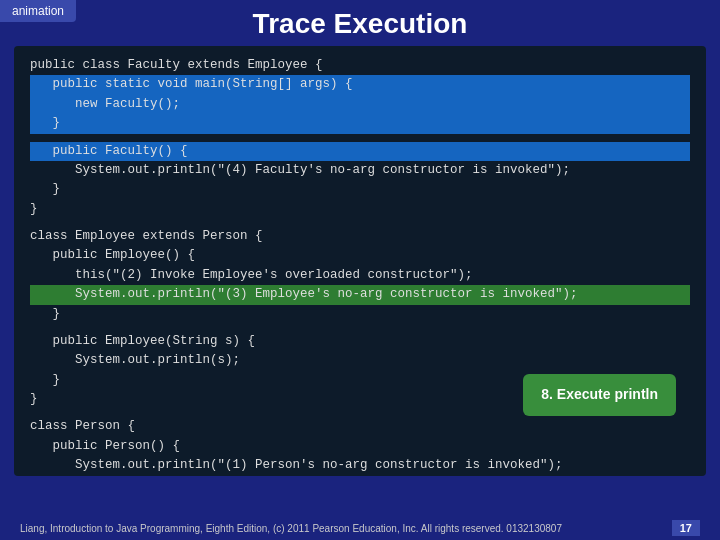  Describe the element at coordinates (38, 11) in the screenshot. I see `animation-tab: animation` at that location.